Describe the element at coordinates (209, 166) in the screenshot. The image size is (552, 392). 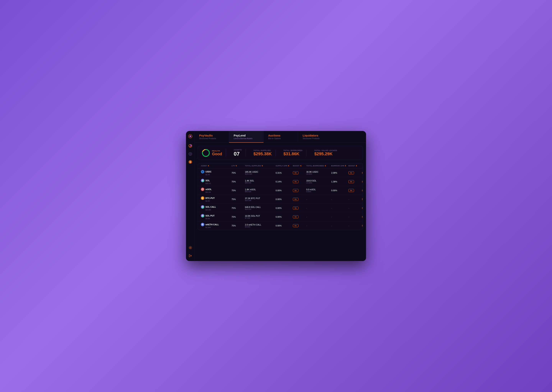
I see `asset-sort-icon: ⇅` at that location.